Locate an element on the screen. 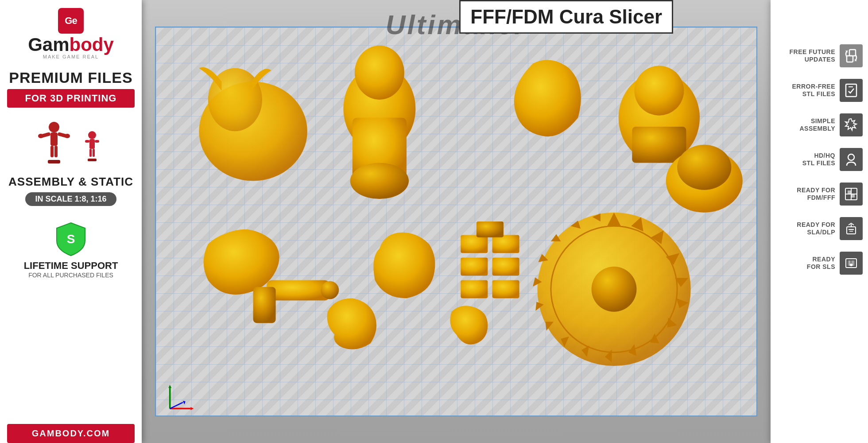 This screenshot has height=443, width=868. feature-sls: READY FOR SLS is located at coordinates (819, 264).